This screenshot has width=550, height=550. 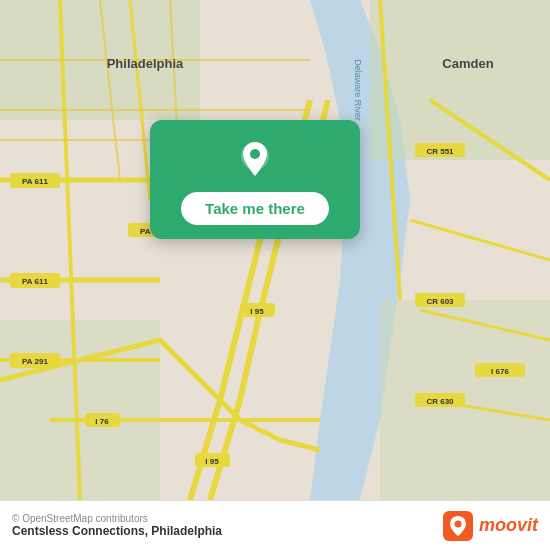 I want to click on svg-text: Delaware River, so click(x=358, y=90).